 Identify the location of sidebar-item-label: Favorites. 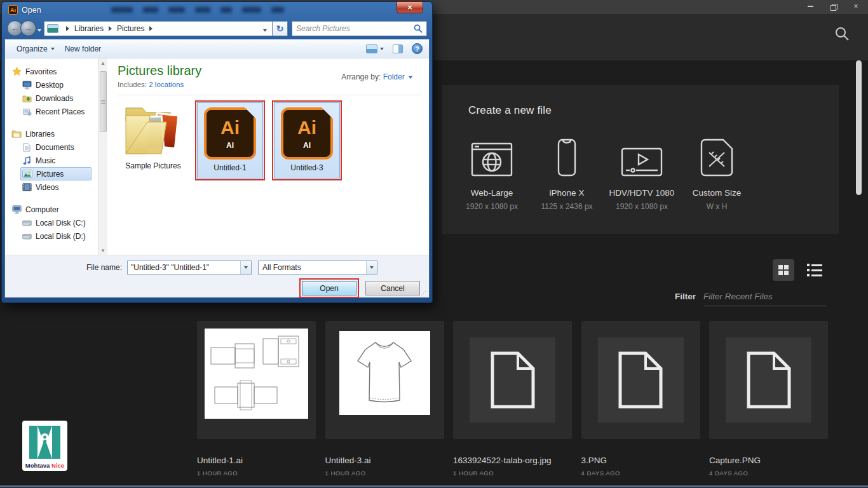
(41, 72).